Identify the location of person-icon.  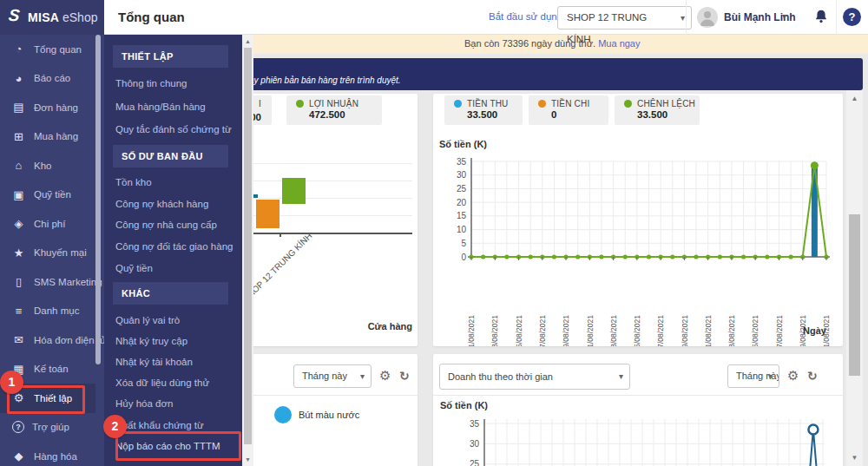
(707, 17).